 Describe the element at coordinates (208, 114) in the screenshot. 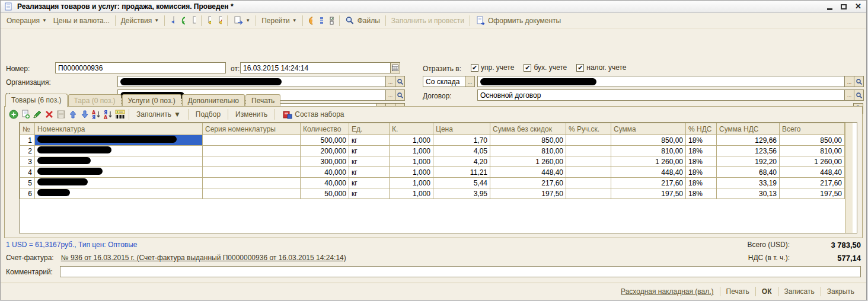

I see `pick-button: Подбор` at that location.